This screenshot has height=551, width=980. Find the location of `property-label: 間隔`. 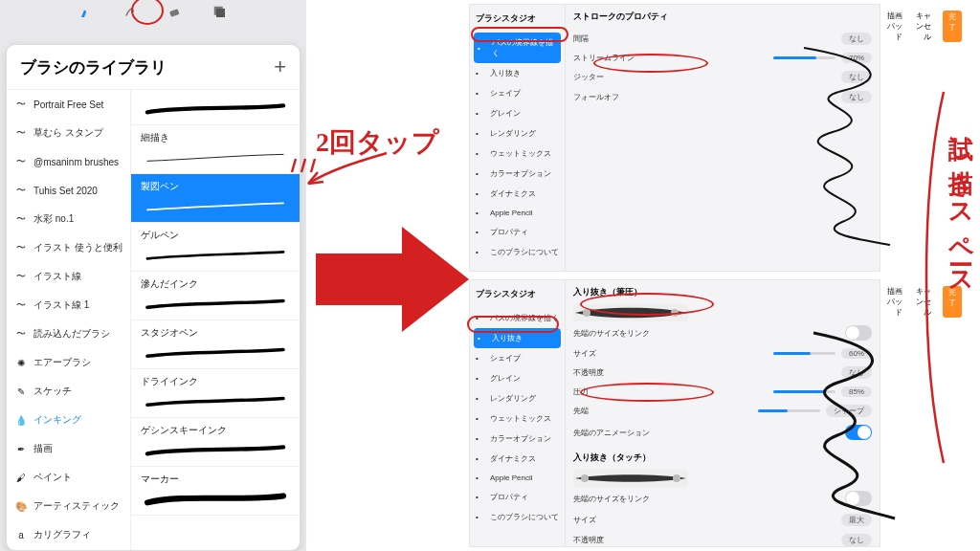

property-label: 間隔 is located at coordinates (581, 38).